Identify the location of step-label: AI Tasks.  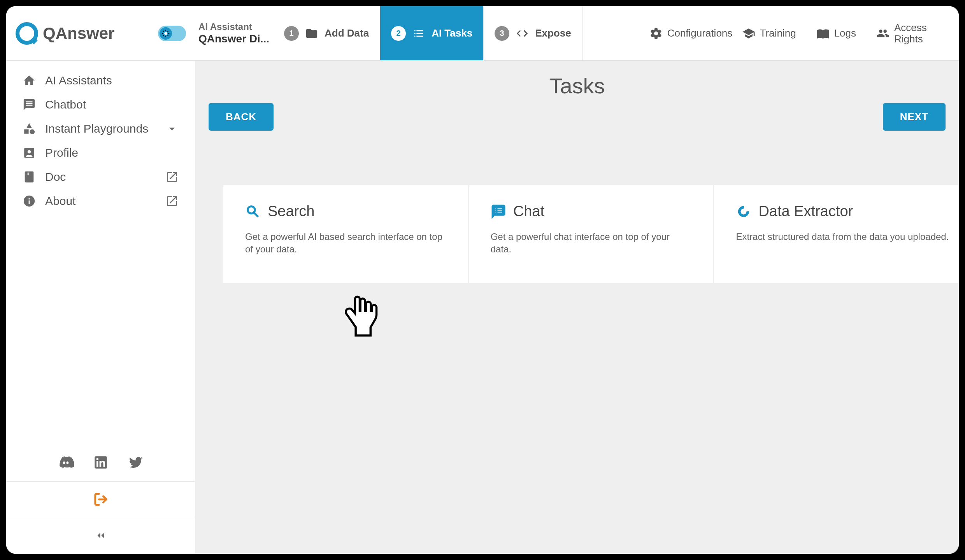
(452, 33).